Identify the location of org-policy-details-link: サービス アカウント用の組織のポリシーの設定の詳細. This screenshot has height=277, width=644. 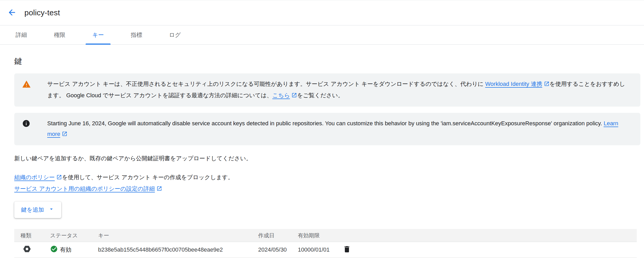
(88, 189).